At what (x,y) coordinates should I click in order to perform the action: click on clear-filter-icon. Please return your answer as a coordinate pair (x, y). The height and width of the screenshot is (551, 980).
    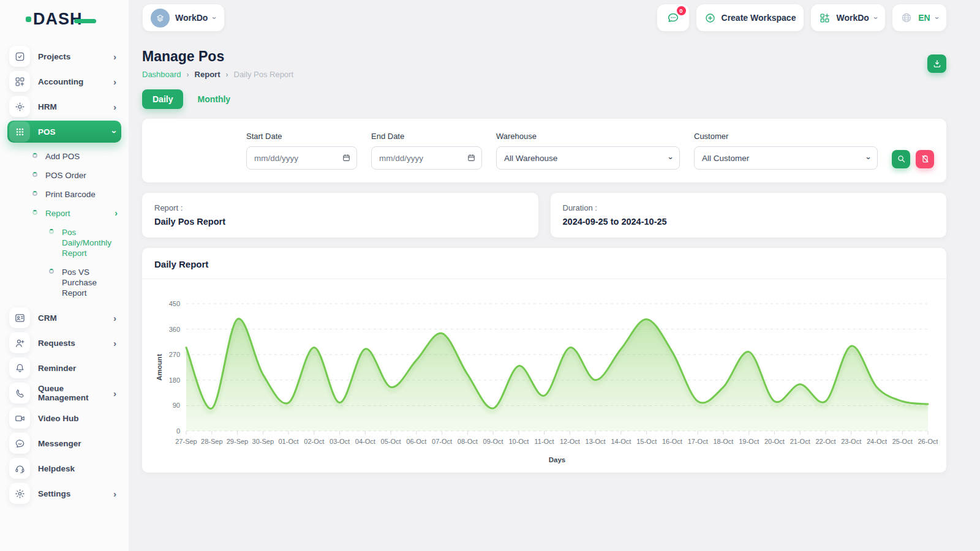
    Looking at the image, I should click on (925, 159).